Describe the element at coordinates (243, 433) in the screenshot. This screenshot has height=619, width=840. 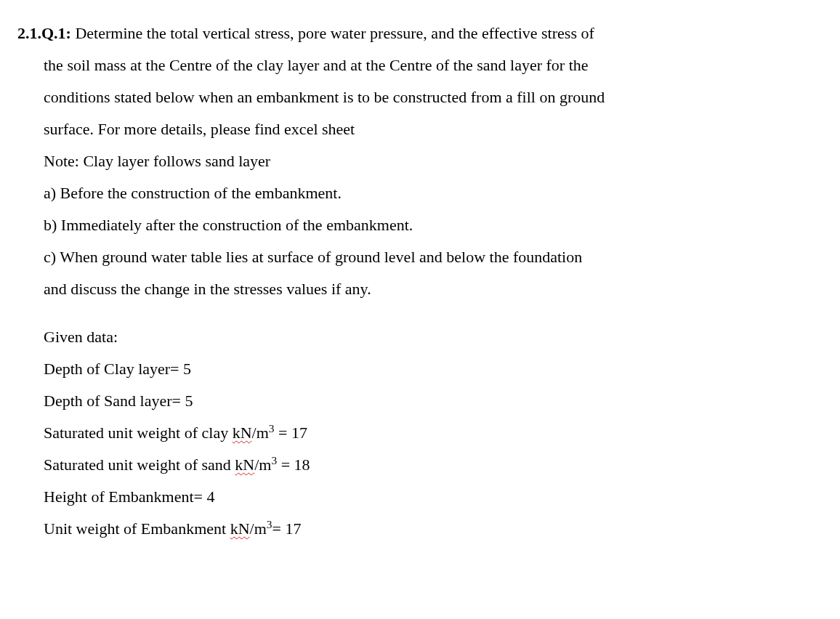
I see `sat-clay-unit-kn: kN` at that location.